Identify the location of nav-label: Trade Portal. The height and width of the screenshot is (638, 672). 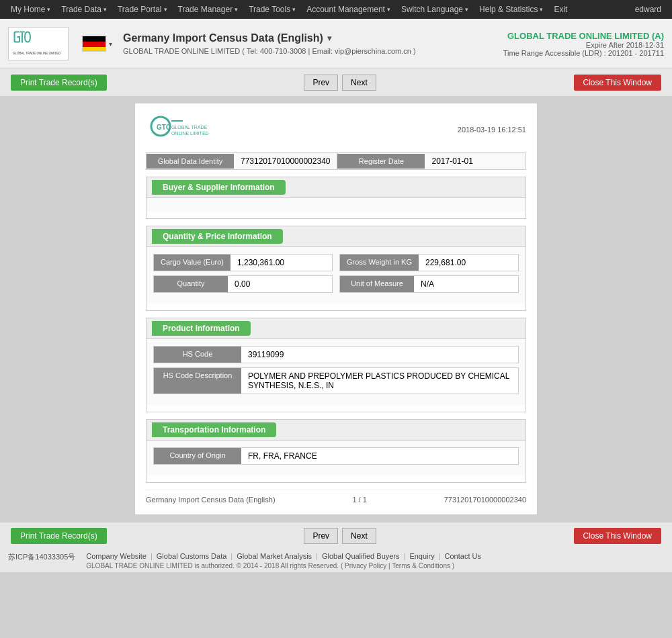
(140, 9).